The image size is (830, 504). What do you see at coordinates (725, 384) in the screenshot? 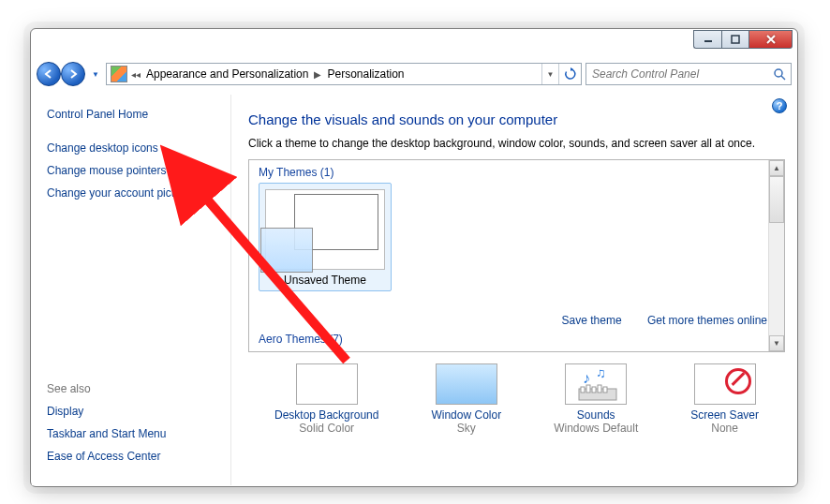
I see `screen-saver-icon` at bounding box center [725, 384].